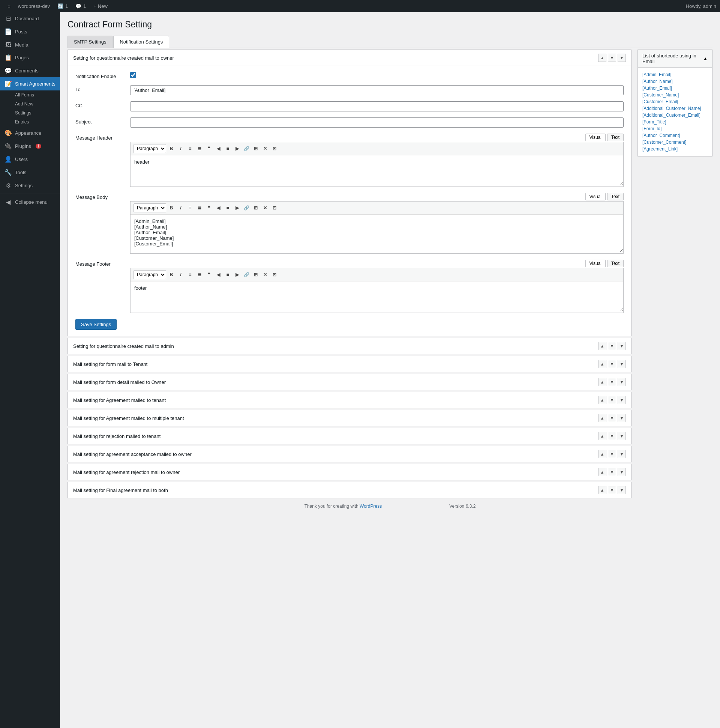 The image size is (720, 728). I want to click on accordion-collapse-btn-reject-owner: ▼, so click(622, 472).